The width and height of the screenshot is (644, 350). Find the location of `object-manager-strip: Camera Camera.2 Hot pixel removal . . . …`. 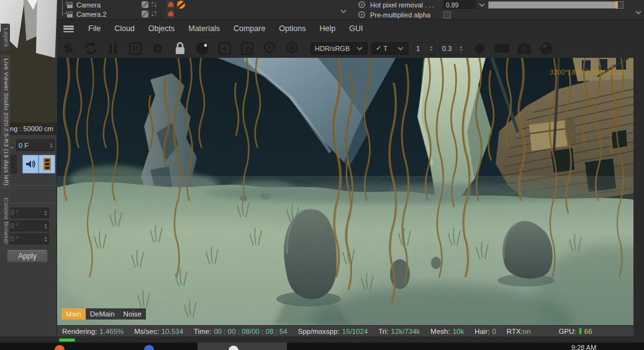

object-manager-strip: Camera Camera.2 Hot pixel removal . . . … is located at coordinates (350, 10).